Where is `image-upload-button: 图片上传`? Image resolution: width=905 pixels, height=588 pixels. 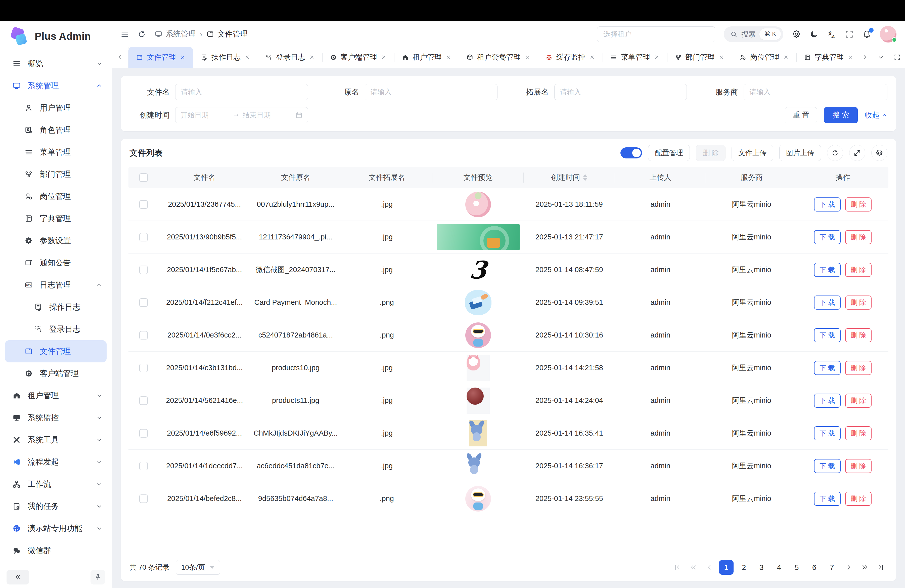
image-upload-button: 图片上传 is located at coordinates (800, 153).